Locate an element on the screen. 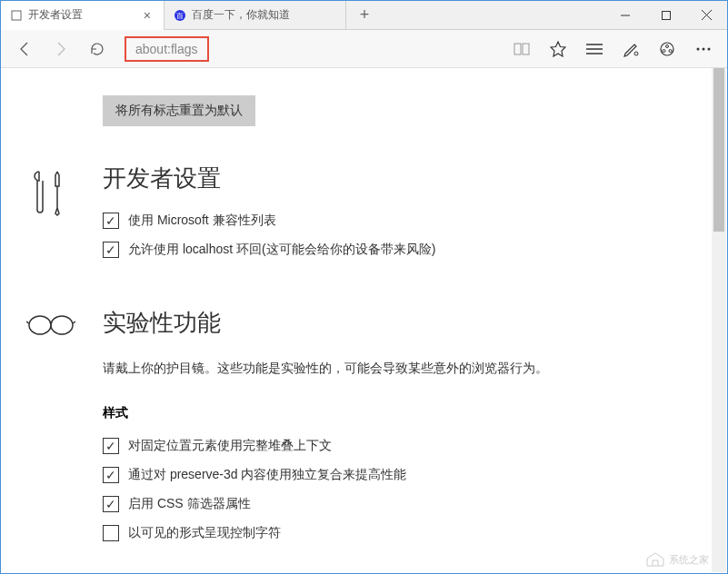 This screenshot has width=728, height=574. address-text: about:flags is located at coordinates (167, 49).